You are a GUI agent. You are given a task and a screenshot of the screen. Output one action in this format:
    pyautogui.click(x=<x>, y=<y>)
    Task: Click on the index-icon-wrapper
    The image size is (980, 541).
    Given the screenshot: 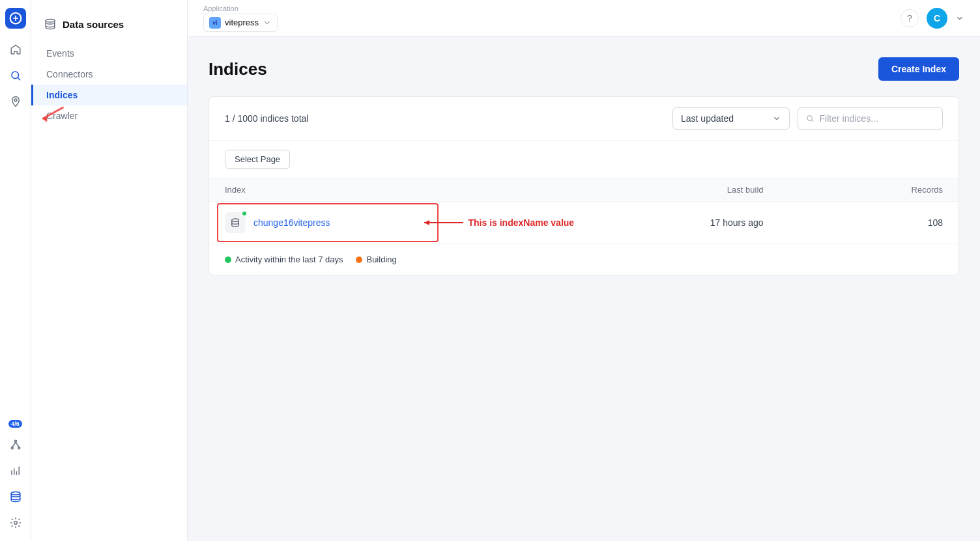 What is the action you would take?
    pyautogui.click(x=235, y=223)
    